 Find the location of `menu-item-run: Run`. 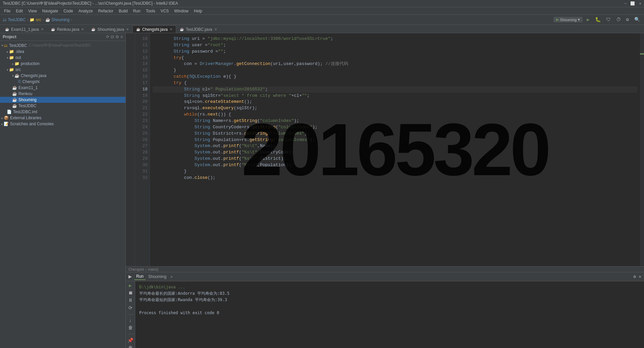

menu-item-run: Run is located at coordinates (137, 11).